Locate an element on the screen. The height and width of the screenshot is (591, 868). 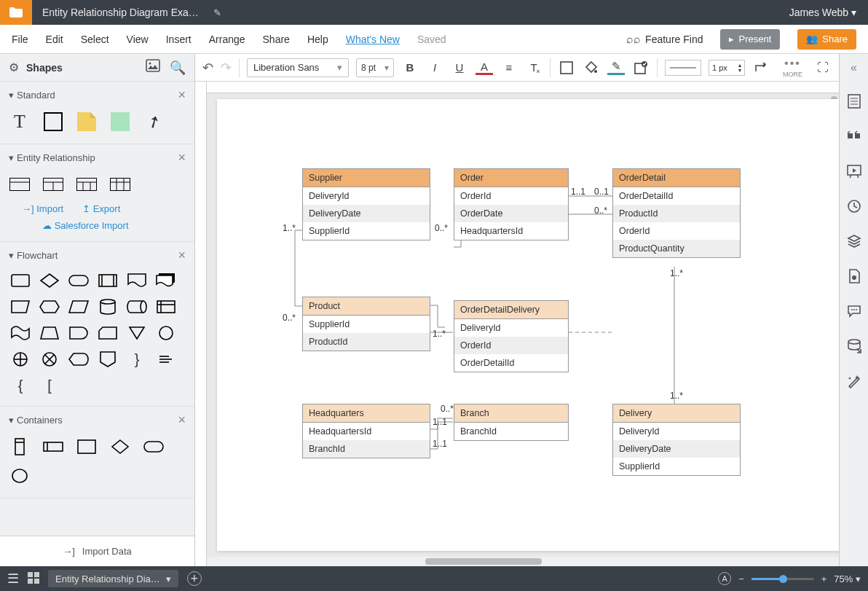
grid-view-icon is located at coordinates (33, 579).